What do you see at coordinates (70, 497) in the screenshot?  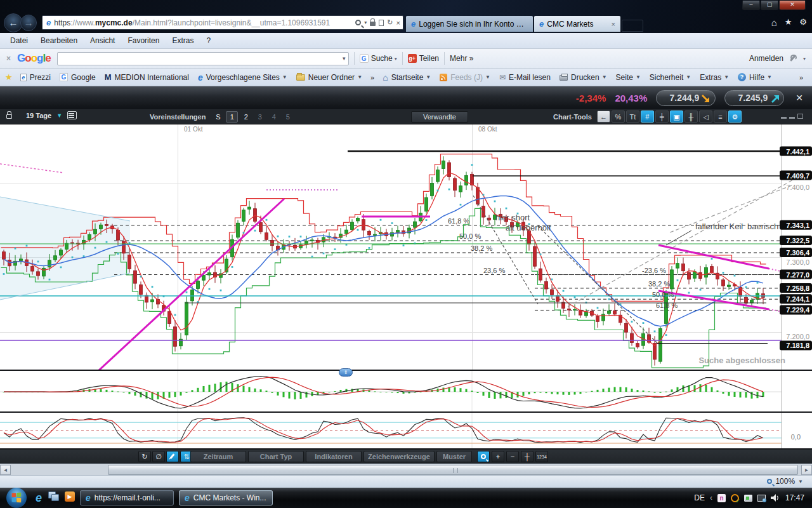 I see `media-player-icon: ▶` at bounding box center [70, 497].